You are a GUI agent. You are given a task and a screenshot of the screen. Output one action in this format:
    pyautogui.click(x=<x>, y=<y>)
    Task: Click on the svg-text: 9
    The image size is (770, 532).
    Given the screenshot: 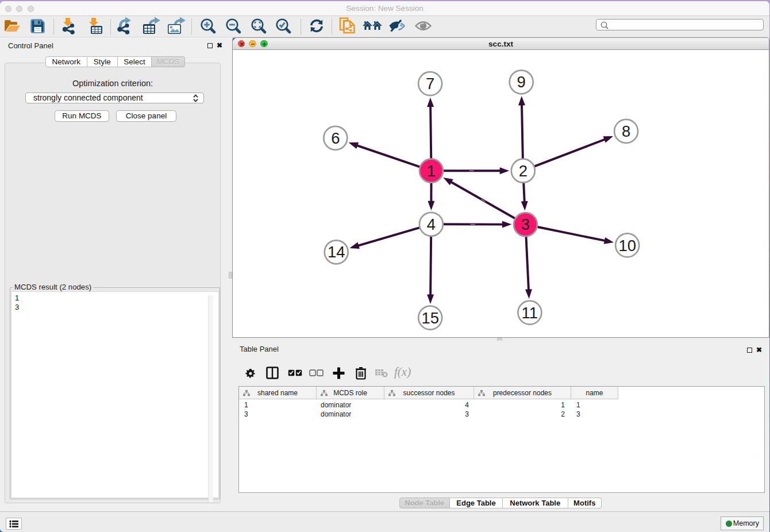 What is the action you would take?
    pyautogui.click(x=522, y=82)
    